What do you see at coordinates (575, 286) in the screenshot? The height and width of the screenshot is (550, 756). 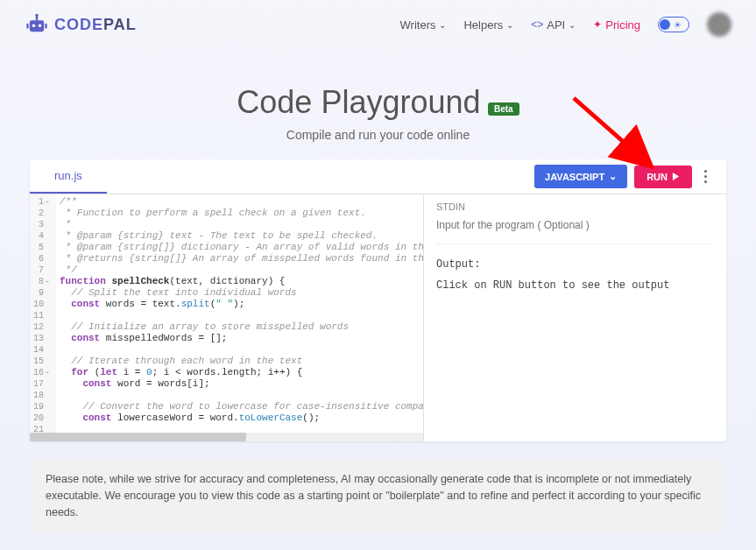 I see `output-text: Click on RUN button to see the output` at bounding box center [575, 286].